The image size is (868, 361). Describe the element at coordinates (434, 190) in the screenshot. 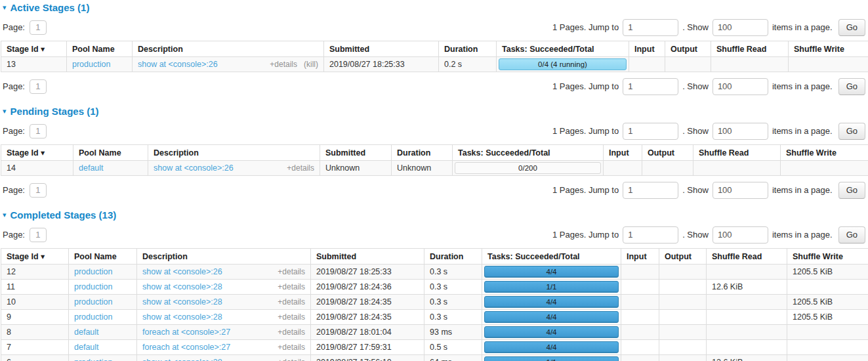

I see `pagination-row: Page:11 Pages. Jump to. Showitems in a p…` at that location.